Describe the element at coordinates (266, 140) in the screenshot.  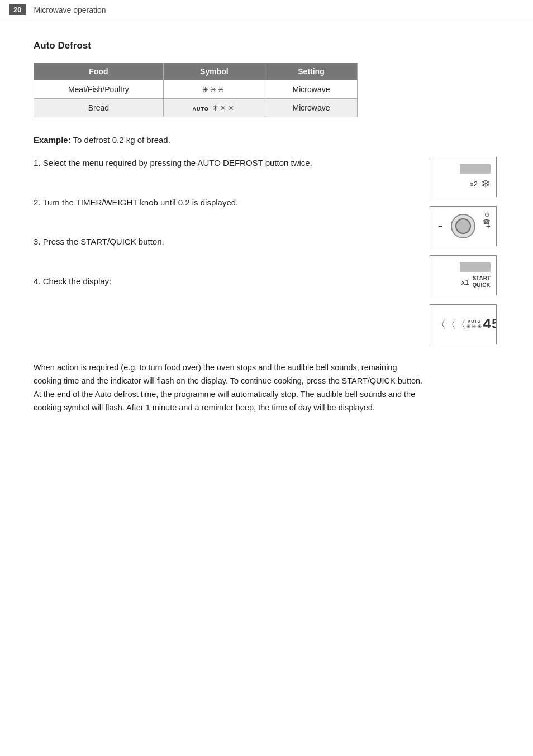
I see `example-paragraph: Example: To defrost 0.2 kg of bread.` at that location.